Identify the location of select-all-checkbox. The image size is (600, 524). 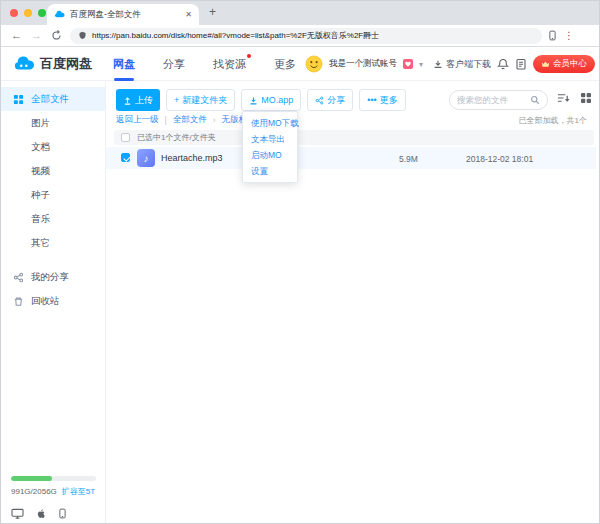
(126, 138).